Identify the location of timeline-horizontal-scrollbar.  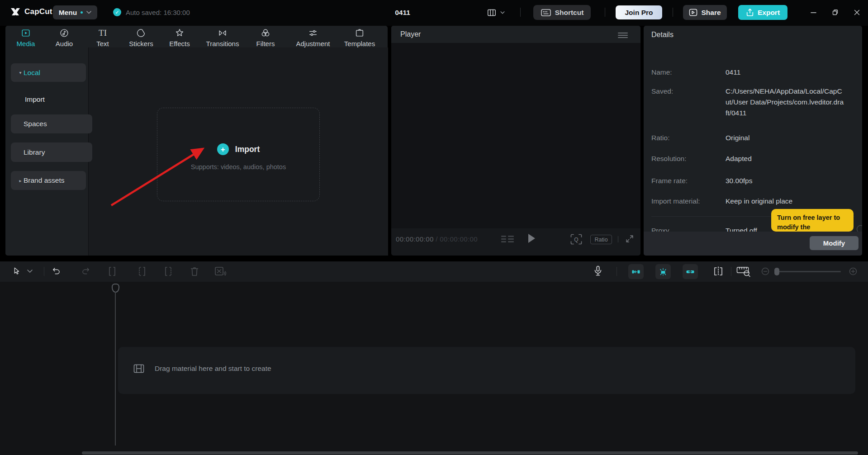
(470, 453).